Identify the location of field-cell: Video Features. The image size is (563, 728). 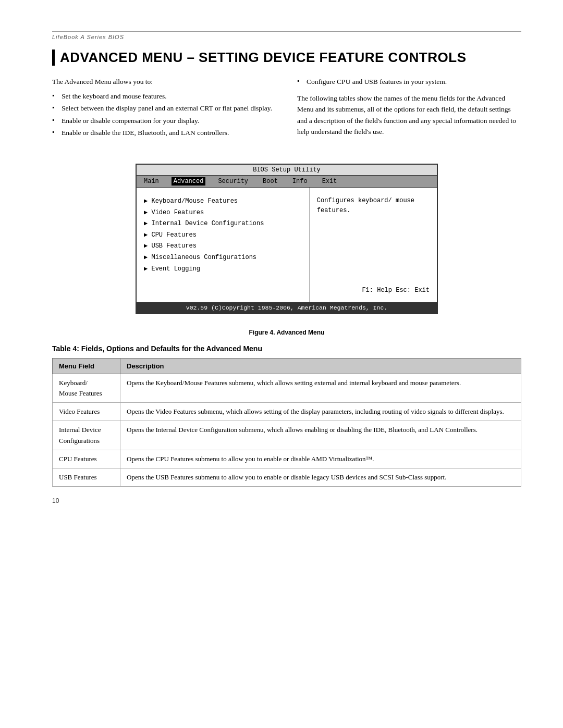
(87, 412).